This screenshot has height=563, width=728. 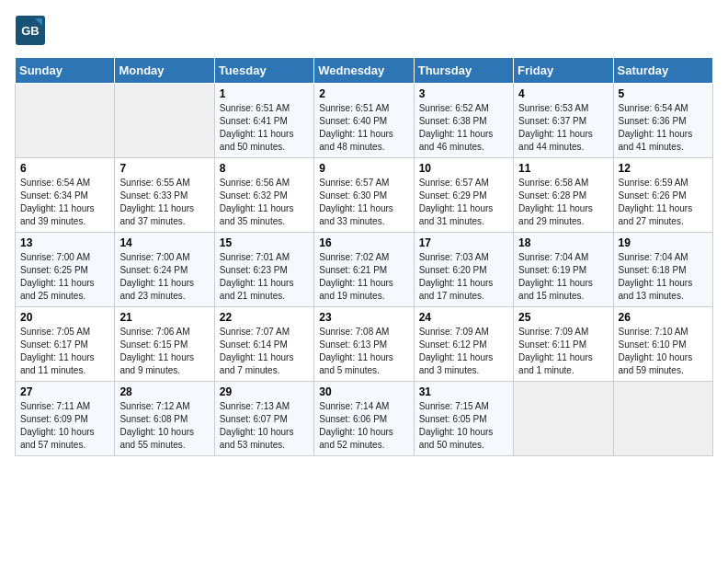 I want to click on day-number: 17, so click(x=463, y=243).